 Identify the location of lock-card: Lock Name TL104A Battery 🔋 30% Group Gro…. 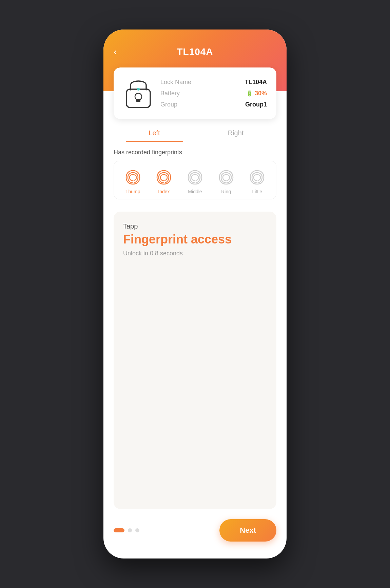
(195, 93).